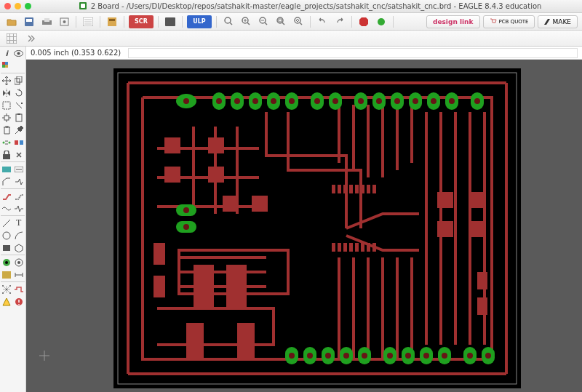 Image resolution: width=582 pixels, height=392 pixels. Describe the element at coordinates (340, 22) in the screenshot. I see `redo-button` at that location.